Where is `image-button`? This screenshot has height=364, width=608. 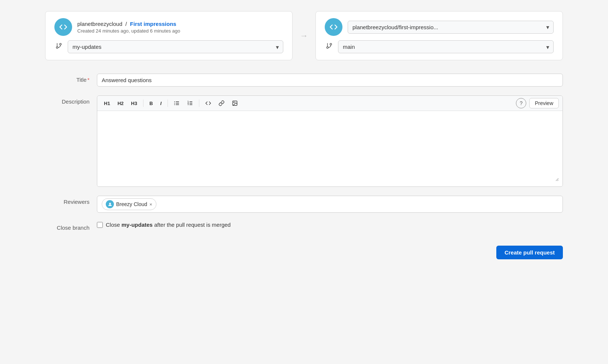
image-button is located at coordinates (235, 103).